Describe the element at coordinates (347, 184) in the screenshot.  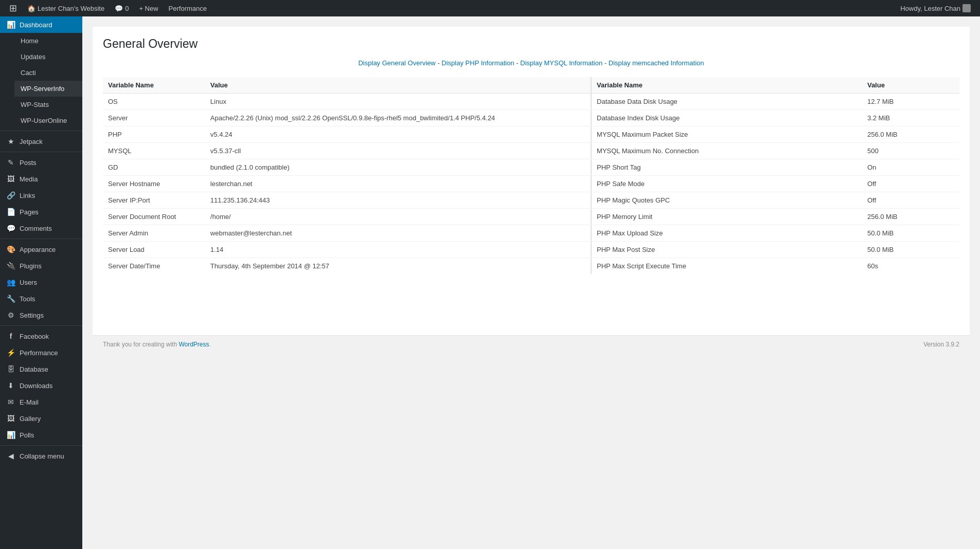
I see `table-row: Server Hostnamelesterchan.net` at that location.